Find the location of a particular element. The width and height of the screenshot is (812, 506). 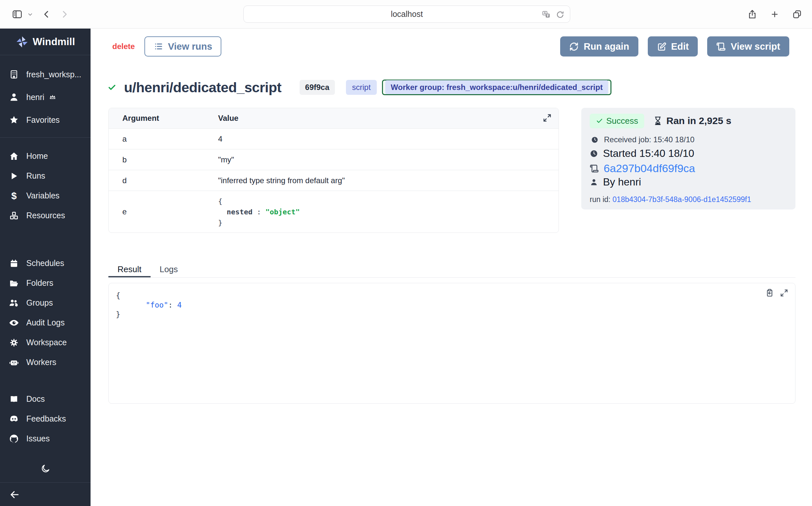

arg-value: "inferred type string from default arg" is located at coordinates (282, 181).